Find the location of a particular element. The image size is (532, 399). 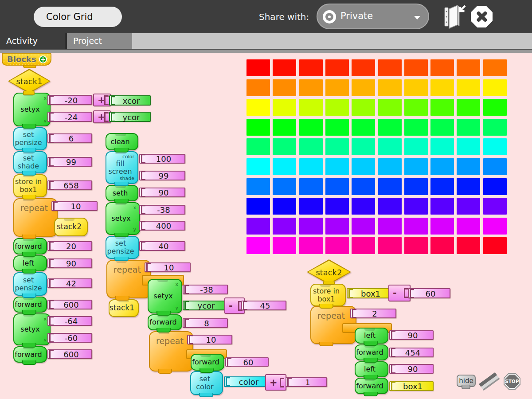

block-clean: clean is located at coordinates (122, 142).